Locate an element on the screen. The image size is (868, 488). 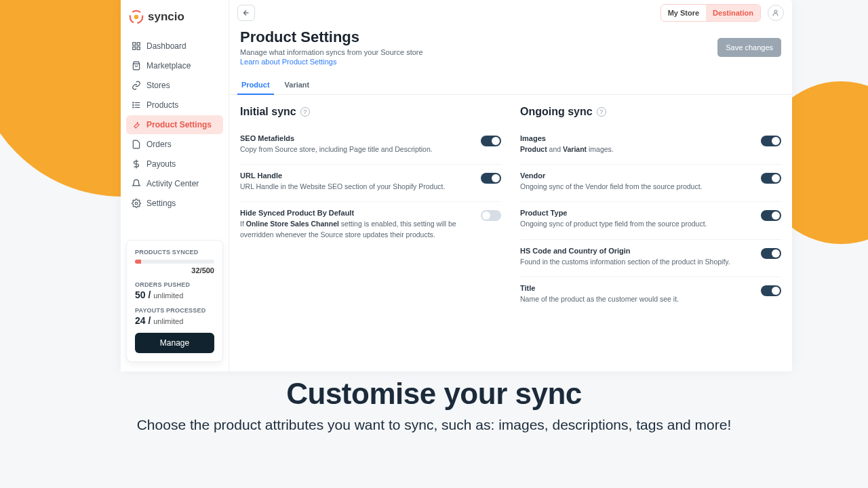
toggle-vendor is located at coordinates (771, 178).